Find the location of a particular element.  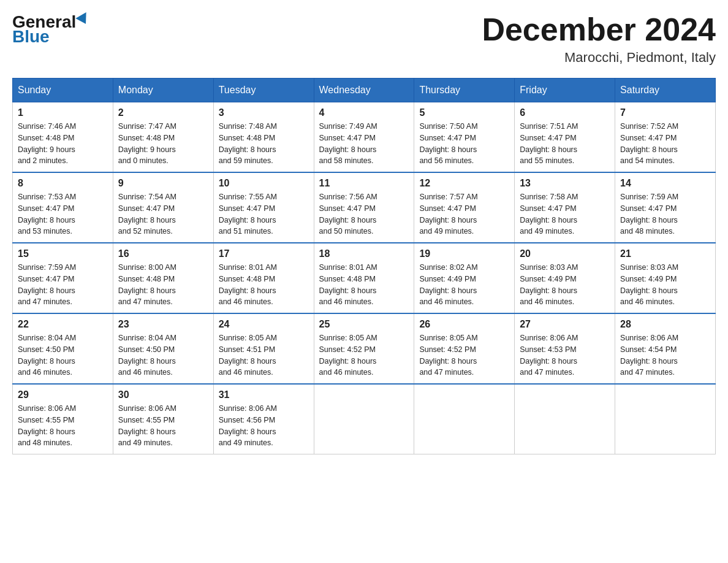

day-number: 14 is located at coordinates (665, 183).